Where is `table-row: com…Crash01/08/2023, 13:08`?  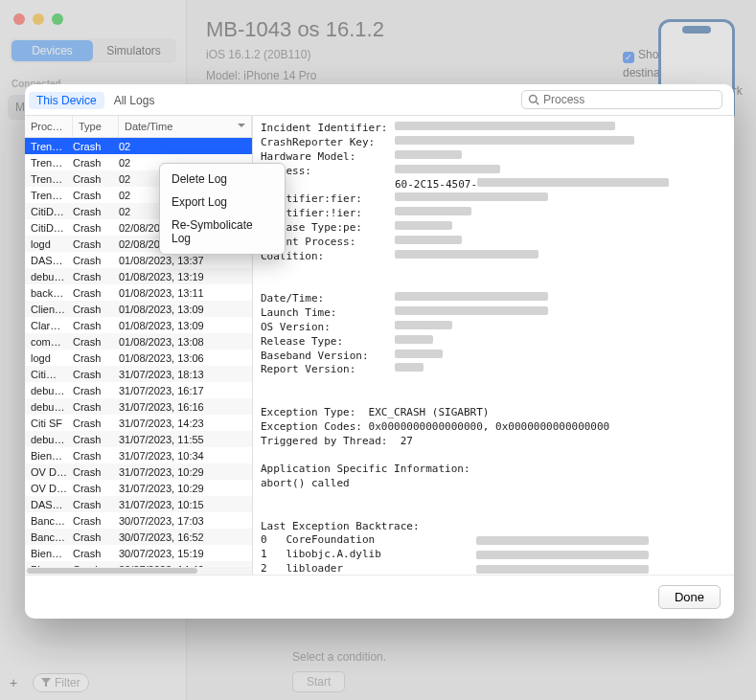 table-row: com…Crash01/08/2023, 13:08 is located at coordinates (138, 341).